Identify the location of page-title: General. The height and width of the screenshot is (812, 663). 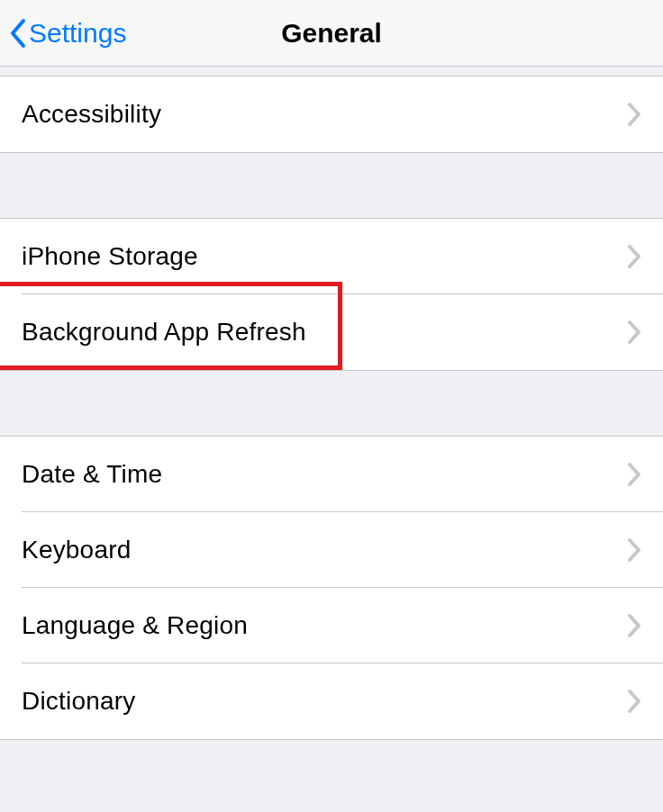
(332, 33).